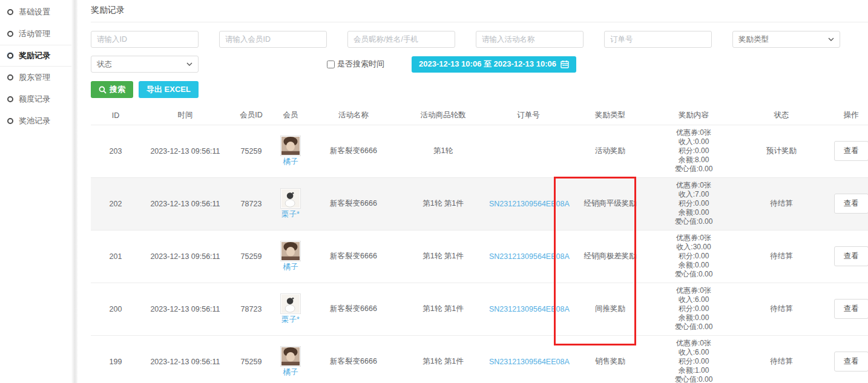 Image resolution: width=868 pixels, height=383 pixels. I want to click on cell-reward-content: 优惠券:0张收入:6.00积分:0.00余额:0.00爱心值:0.00, so click(694, 309).